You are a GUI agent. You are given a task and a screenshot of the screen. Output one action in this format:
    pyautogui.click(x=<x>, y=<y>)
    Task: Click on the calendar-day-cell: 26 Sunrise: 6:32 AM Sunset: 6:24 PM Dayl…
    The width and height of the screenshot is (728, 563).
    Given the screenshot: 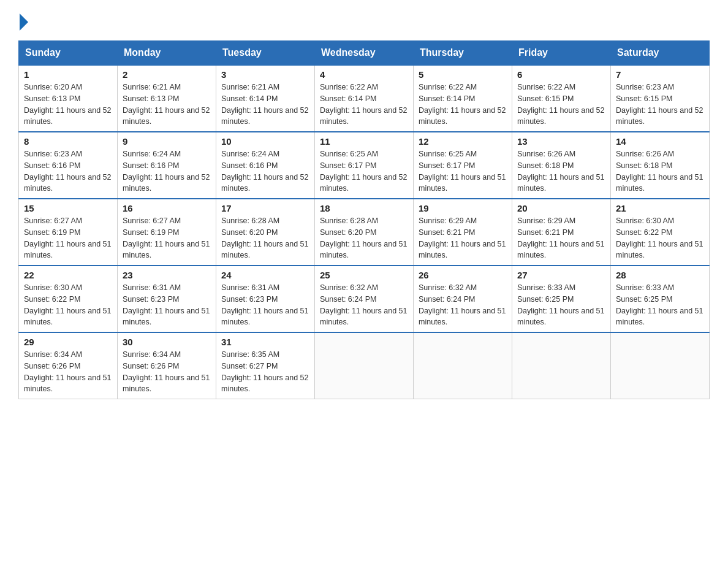 What is the action you would take?
    pyautogui.click(x=463, y=299)
    